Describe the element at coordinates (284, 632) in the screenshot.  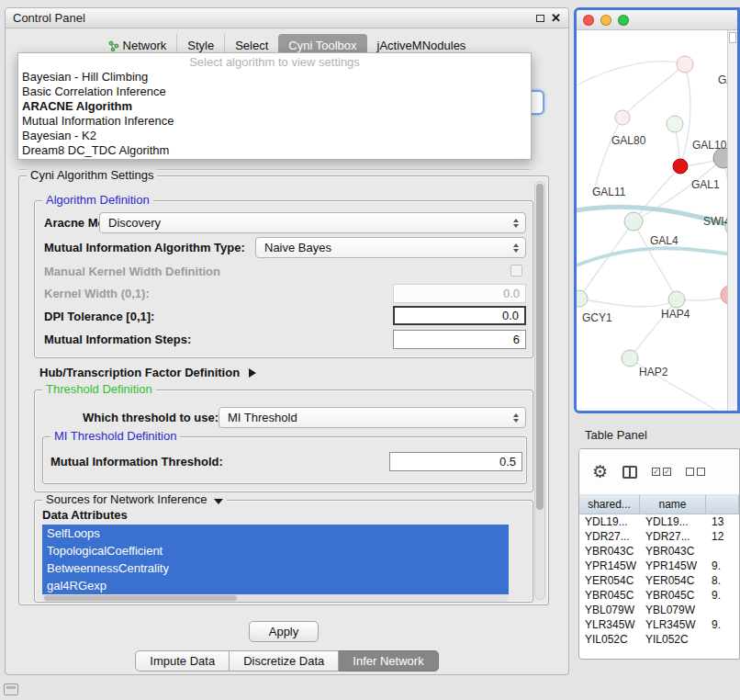
I see `apply-button: Apply` at that location.